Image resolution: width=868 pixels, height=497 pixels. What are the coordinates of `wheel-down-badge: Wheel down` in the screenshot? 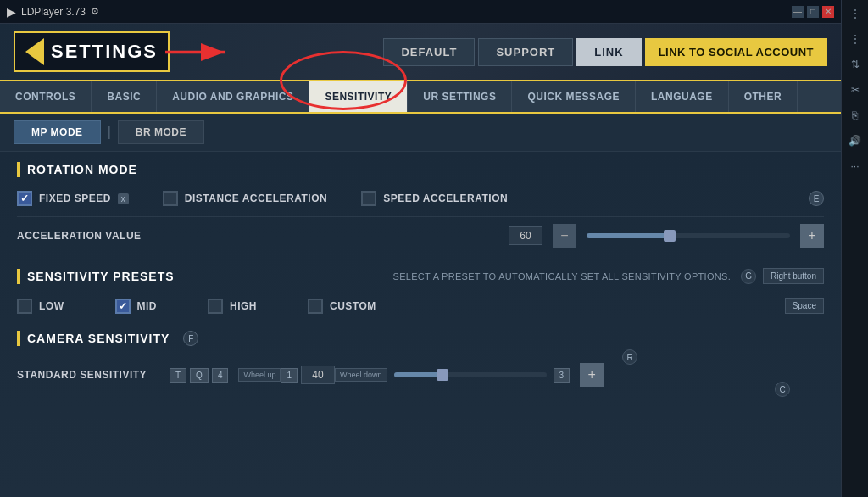 It's located at (361, 375).